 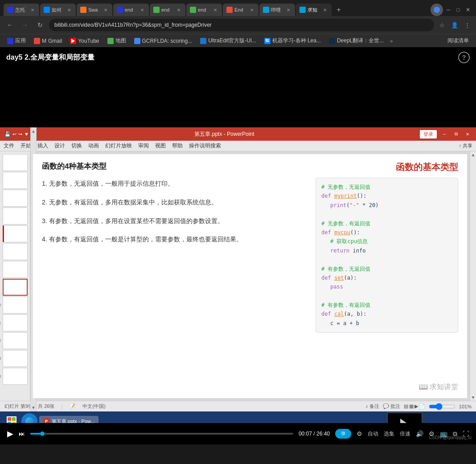 I want to click on tab-close-2: ✕, so click(x=69, y=10).